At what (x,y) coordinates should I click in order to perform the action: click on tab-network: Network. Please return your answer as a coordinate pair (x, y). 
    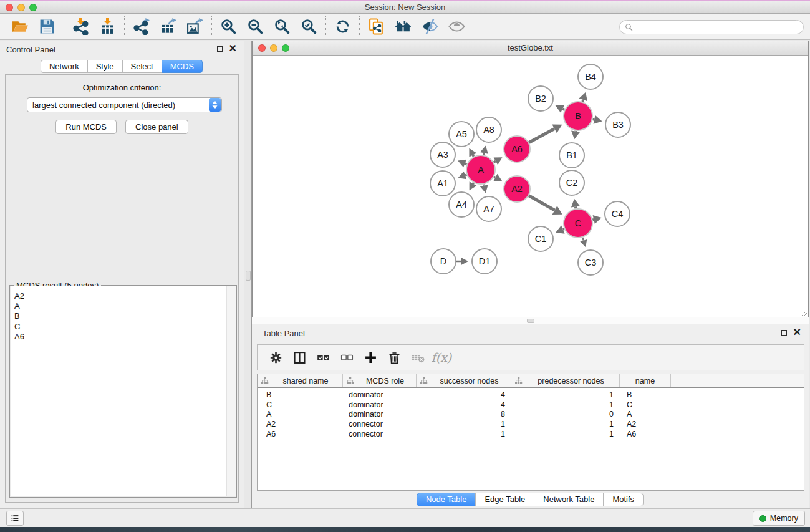
    Looking at the image, I should click on (64, 66).